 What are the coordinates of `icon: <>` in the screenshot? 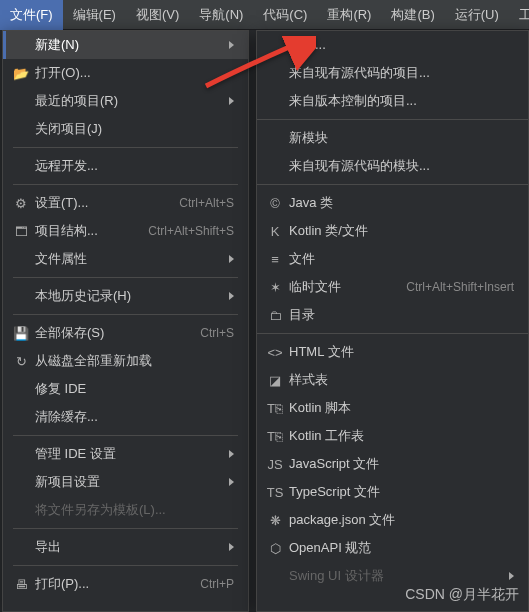 It's located at (275, 352).